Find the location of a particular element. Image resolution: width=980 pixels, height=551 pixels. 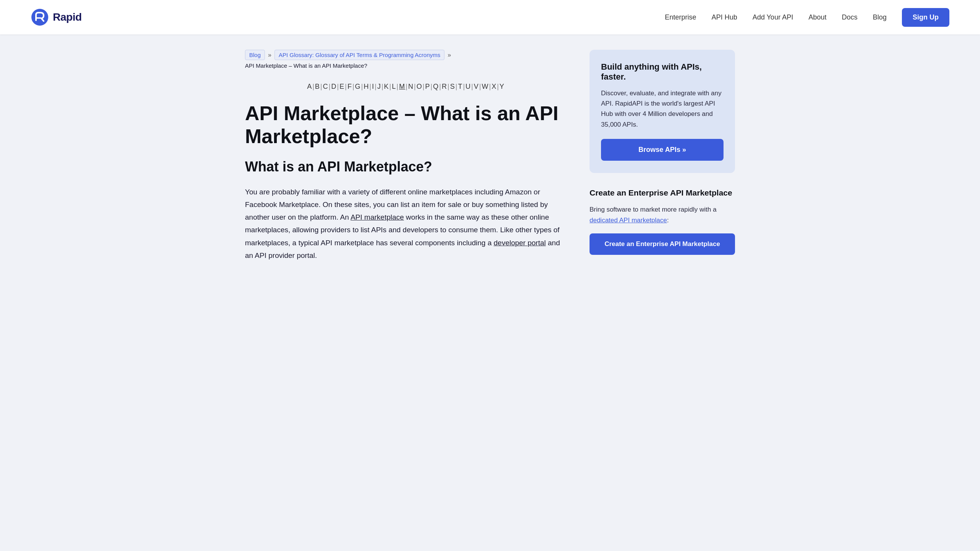

breadcrumb-sep-2: » is located at coordinates (449, 55).